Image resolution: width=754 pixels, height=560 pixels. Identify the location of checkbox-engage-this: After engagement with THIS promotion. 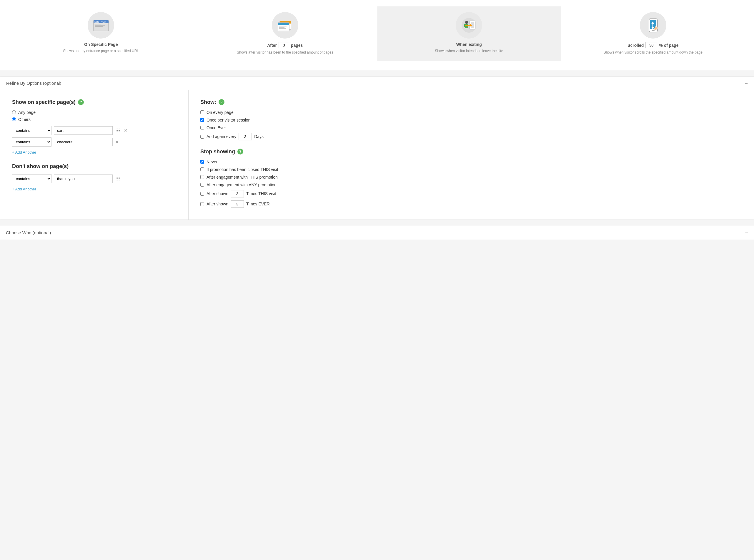
(471, 177).